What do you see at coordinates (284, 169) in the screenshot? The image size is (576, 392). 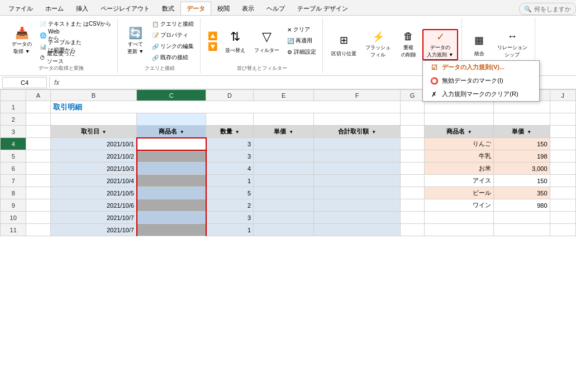 I see `cell-E6` at bounding box center [284, 169].